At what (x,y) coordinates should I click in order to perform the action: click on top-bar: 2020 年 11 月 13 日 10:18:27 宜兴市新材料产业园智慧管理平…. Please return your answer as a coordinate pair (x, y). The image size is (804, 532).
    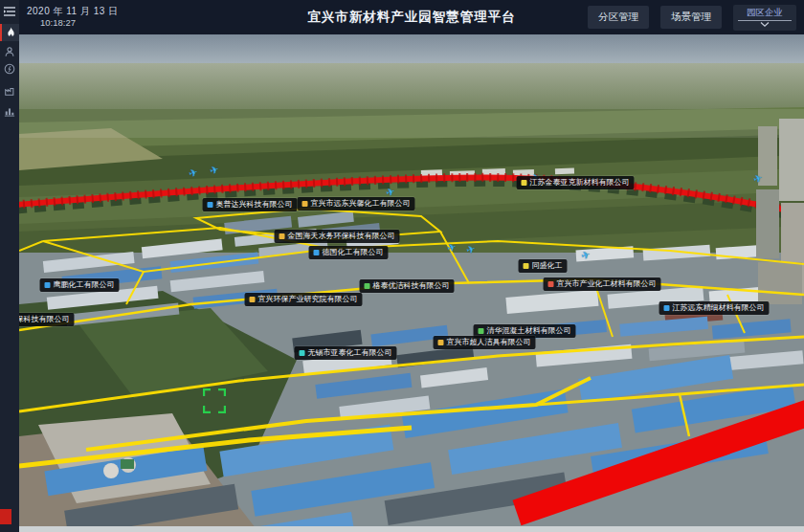
    Looking at the image, I should click on (412, 17).